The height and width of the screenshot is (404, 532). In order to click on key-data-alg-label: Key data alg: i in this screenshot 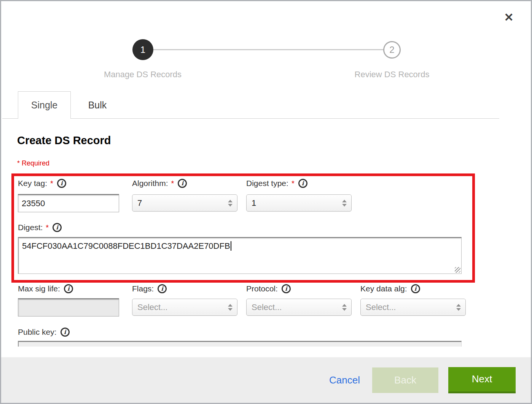, I will do `click(390, 289)`.